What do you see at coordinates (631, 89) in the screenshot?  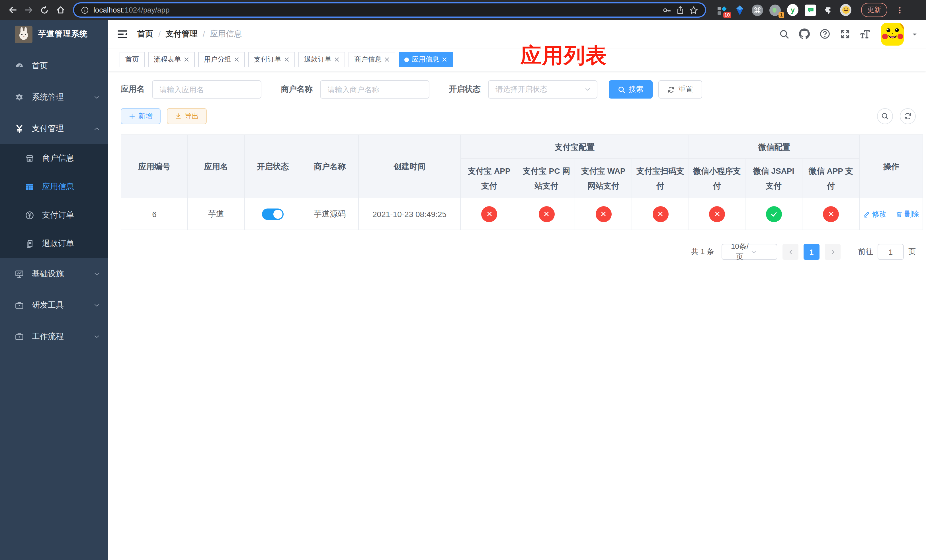 I see `search-button: 搜索` at bounding box center [631, 89].